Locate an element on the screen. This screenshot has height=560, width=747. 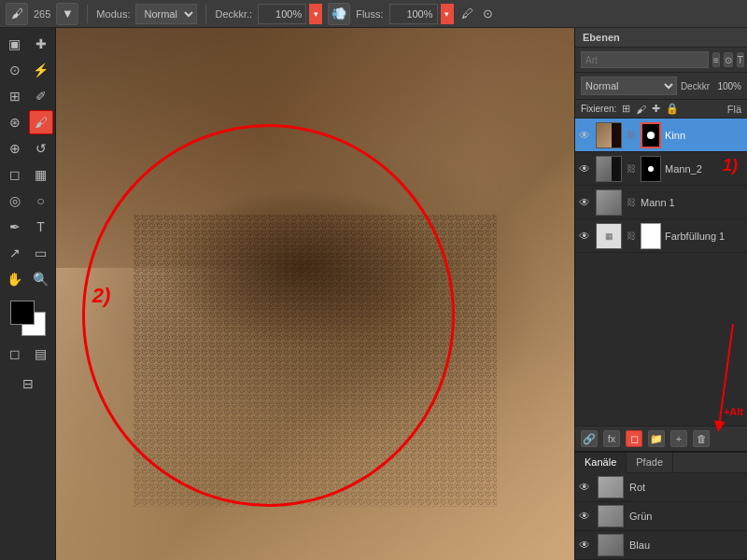
crop-tool: ⊞ is located at coordinates (15, 96).